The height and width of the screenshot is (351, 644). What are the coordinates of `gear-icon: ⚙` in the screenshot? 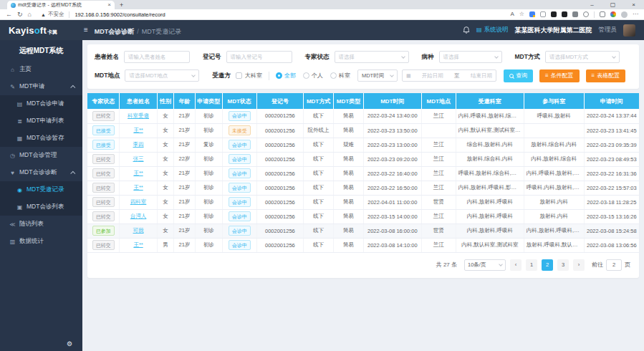 It's located at (69, 344).